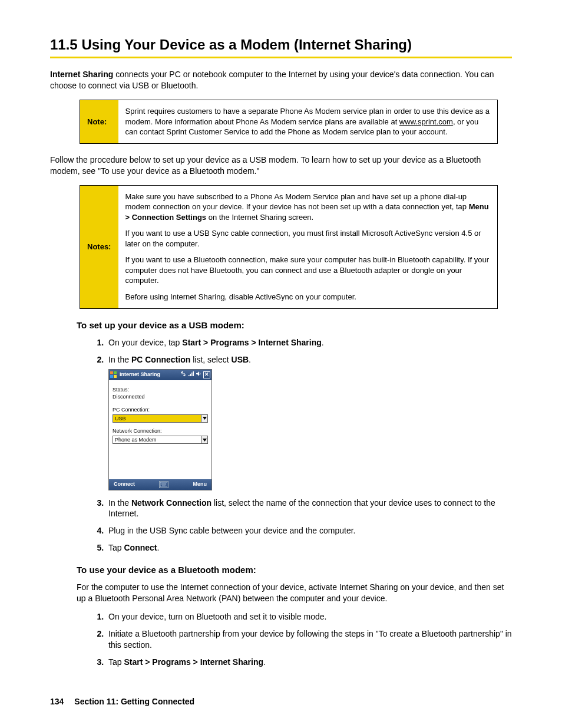 Image resolution: width=562 pixels, height=728 pixels. What do you see at coordinates (191, 375) in the screenshot?
I see `device-status-icons` at bounding box center [191, 375].